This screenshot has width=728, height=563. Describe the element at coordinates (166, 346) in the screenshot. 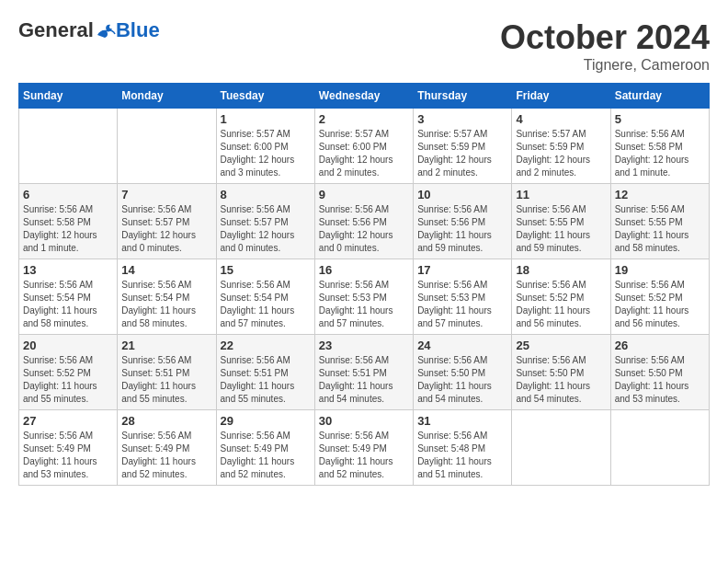

I see `day-number: 21` at that location.